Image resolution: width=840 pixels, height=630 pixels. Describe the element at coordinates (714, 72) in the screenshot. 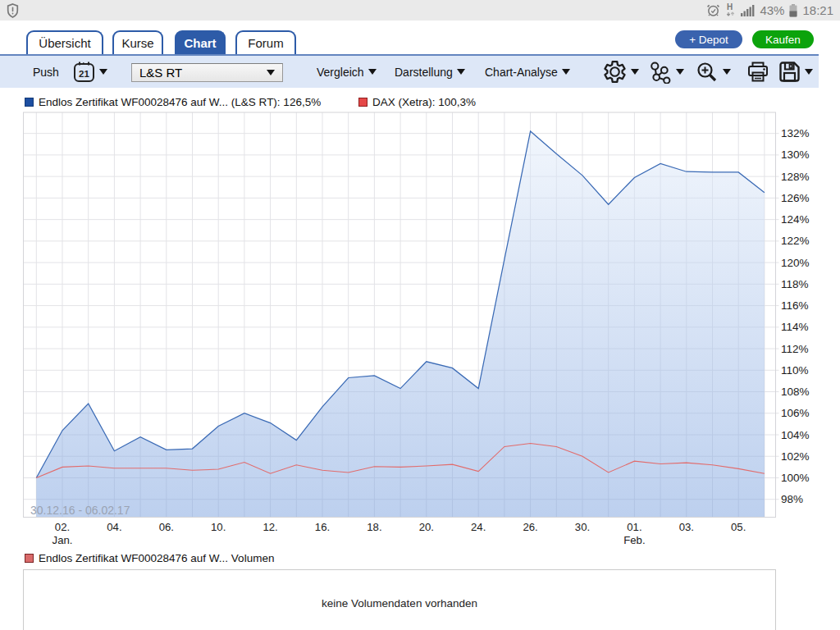

I see `zoom-button` at that location.